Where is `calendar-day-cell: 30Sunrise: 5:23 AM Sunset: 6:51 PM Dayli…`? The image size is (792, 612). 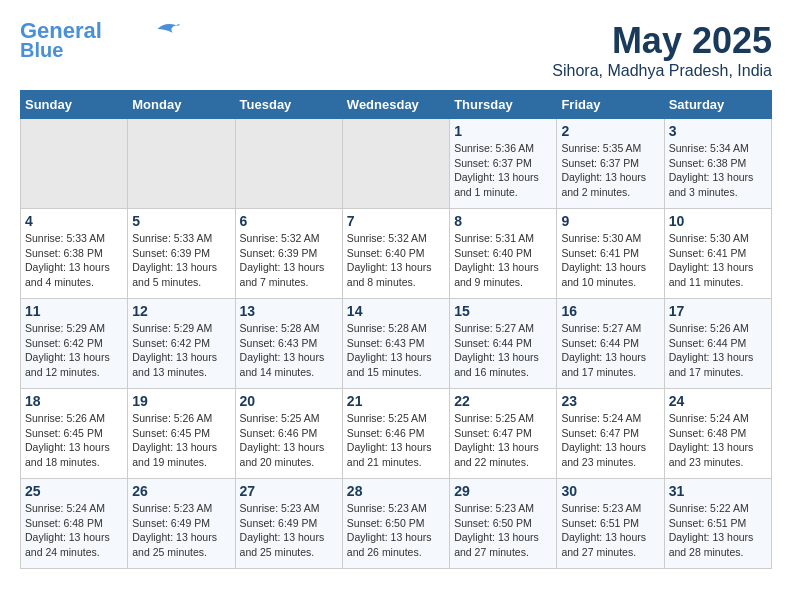
calendar-day-cell: 30Sunrise: 5:23 AM Sunset: 6:51 PM Dayli… is located at coordinates (610, 524).